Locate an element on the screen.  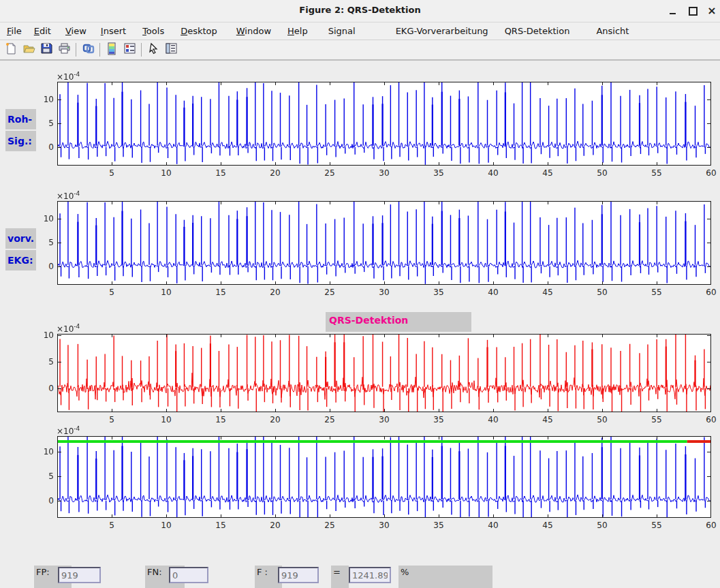
save-icon is located at coordinates (46, 50).